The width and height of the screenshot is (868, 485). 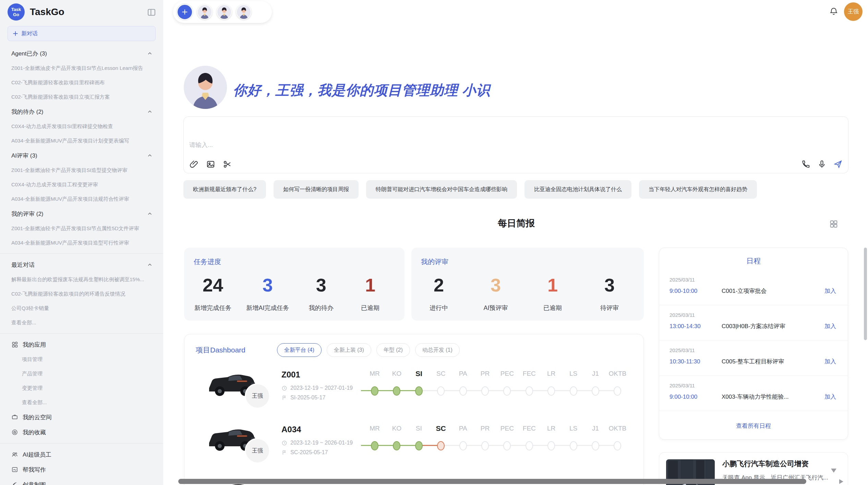 What do you see at coordinates (393, 350) in the screenshot?
I see `filter-chip: 年型 (2)` at bounding box center [393, 350].